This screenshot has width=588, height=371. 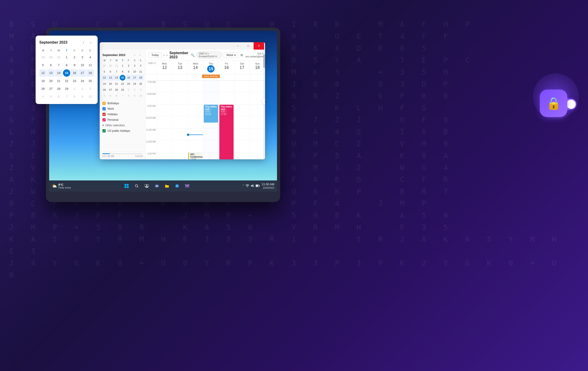 What do you see at coordinates (104, 131) in the screenshot?
I see `us-holidays-checkbox` at bounding box center [104, 131].